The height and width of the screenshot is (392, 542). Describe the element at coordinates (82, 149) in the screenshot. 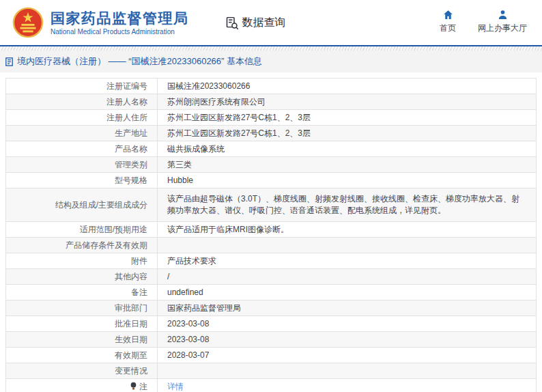

I see `row-label: 产品名称` at that location.